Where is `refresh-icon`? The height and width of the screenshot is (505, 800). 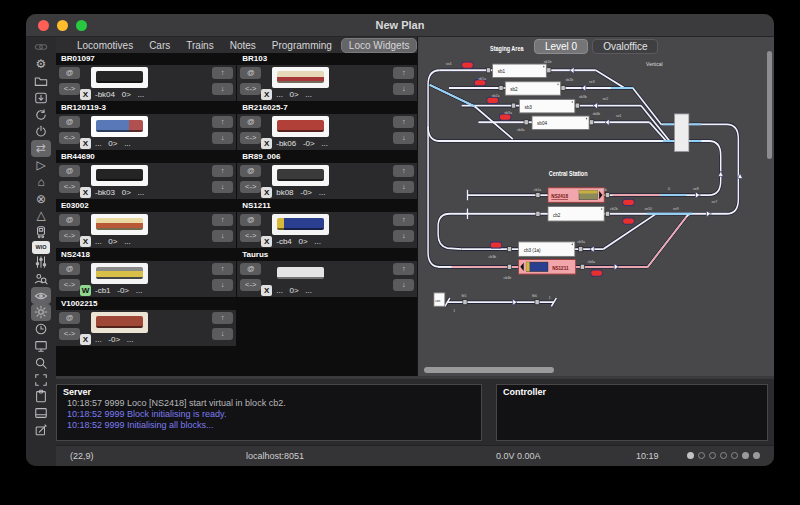
refresh-icon is located at coordinates (41, 114).